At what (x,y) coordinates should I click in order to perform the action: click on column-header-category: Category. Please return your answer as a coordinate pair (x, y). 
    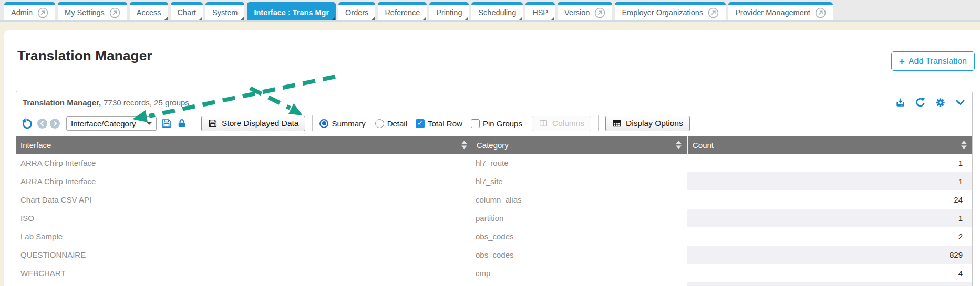
    Looking at the image, I should click on (580, 145).